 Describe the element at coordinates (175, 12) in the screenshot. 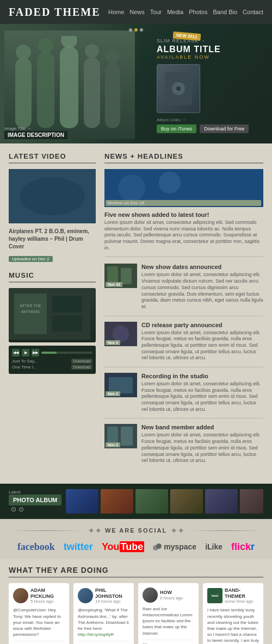

I see `nav-media: Media` at that location.